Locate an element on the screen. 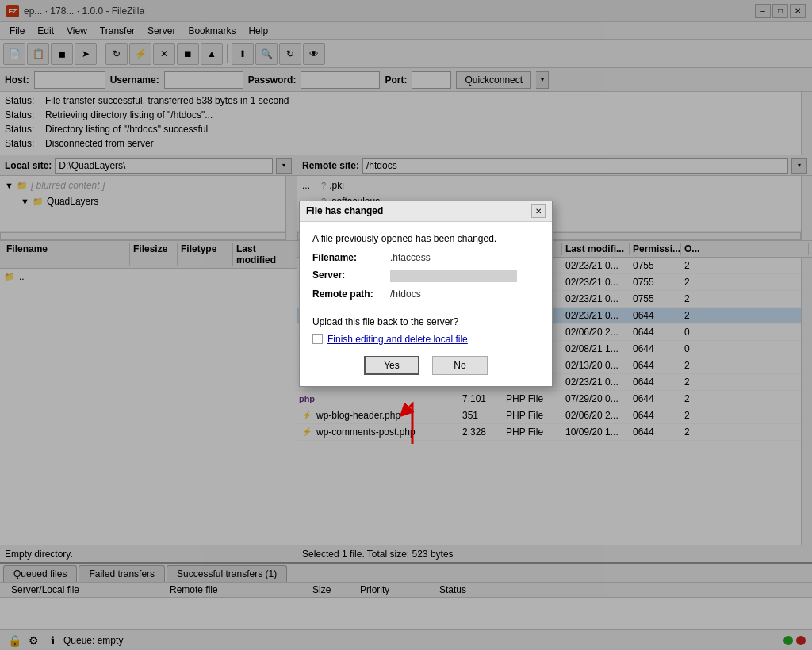 This screenshot has height=650, width=812. modal-title: File has changed is located at coordinates (344, 211).